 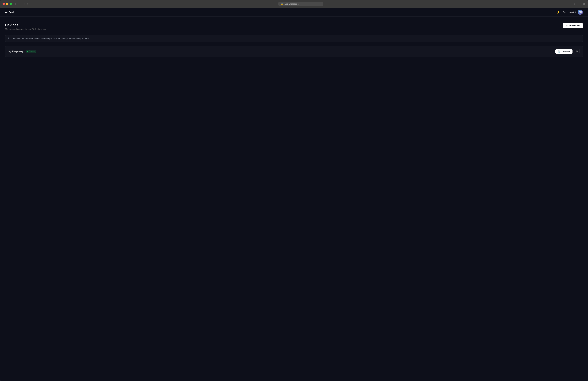 I want to click on app-header: AirCast 🌙 Pavlo Kostiuk PK, so click(x=294, y=12).